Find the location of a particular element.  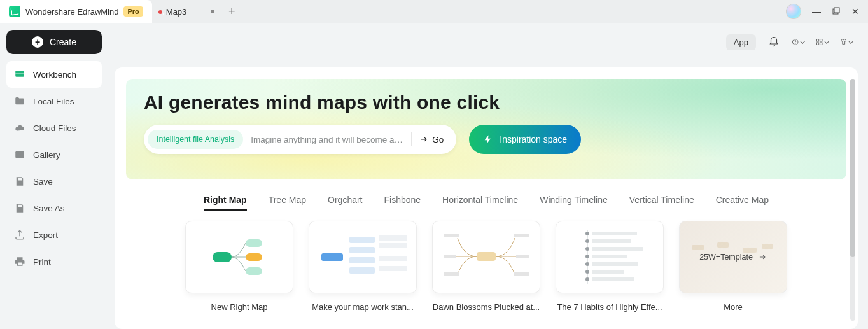

tab-creative-map: Creative Map is located at coordinates (742, 202).